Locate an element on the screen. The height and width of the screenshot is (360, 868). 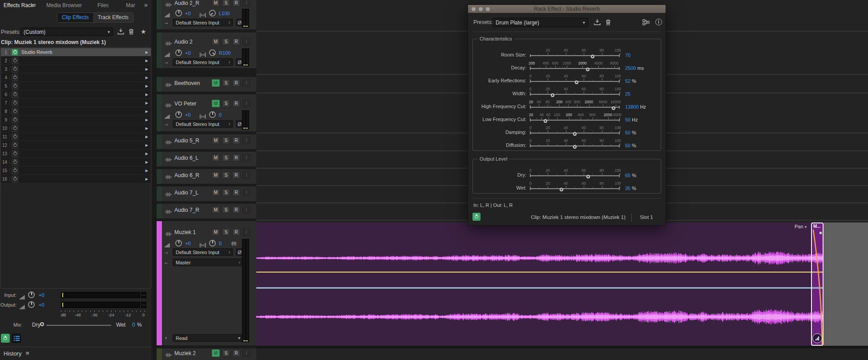
effect-slot: 6▶ is located at coordinates (76, 94).